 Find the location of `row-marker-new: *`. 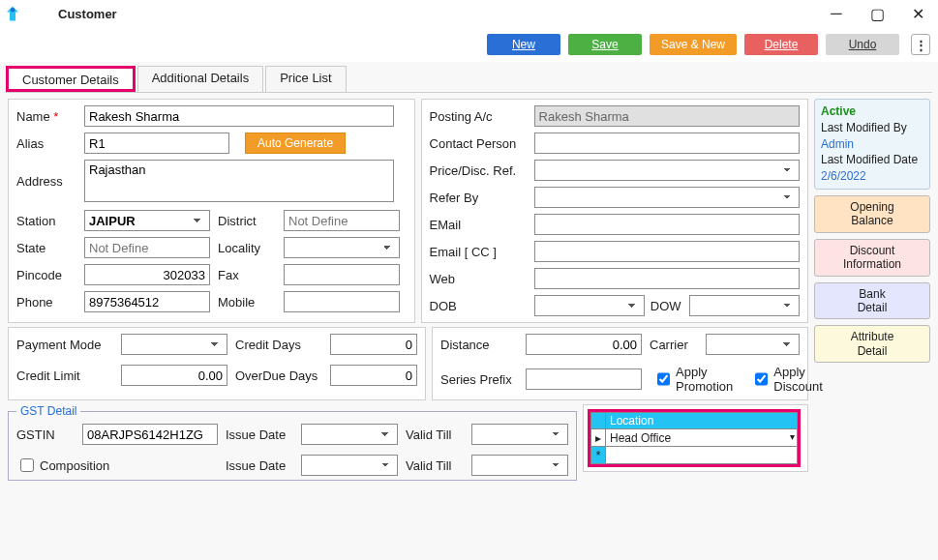

row-marker-new: * is located at coordinates (598, 456).